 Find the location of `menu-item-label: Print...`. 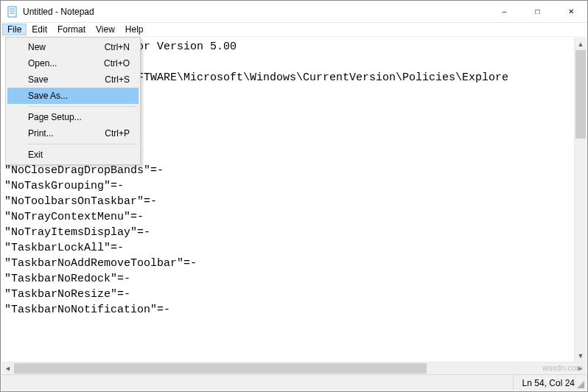

menu-item-label: Print... is located at coordinates (41, 133).